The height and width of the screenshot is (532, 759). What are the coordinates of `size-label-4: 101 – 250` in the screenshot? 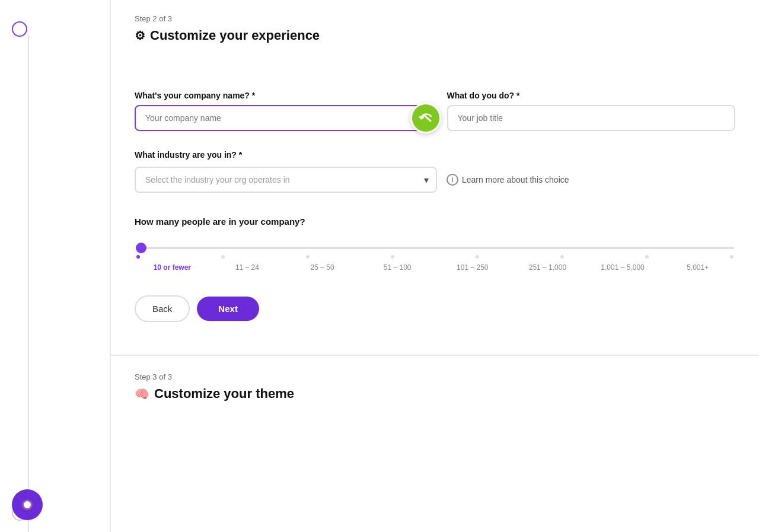 It's located at (473, 267).